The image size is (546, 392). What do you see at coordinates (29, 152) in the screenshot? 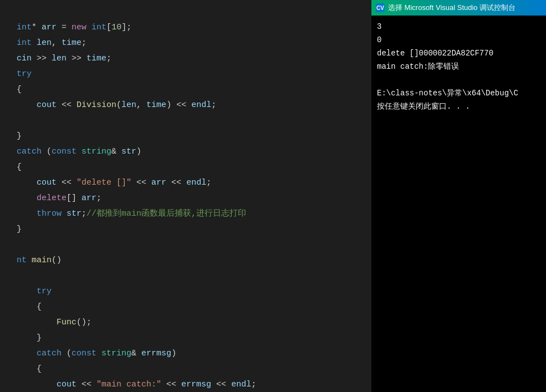
I see `code-line-9: catch` at bounding box center [29, 152].